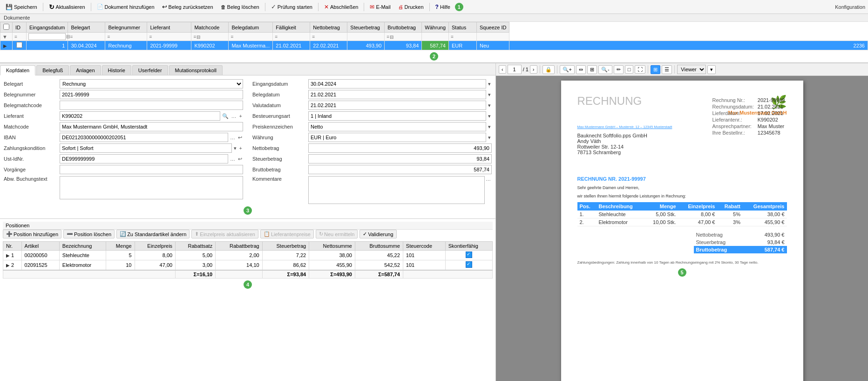  What do you see at coordinates (592, 70) in the screenshot?
I see `viewer-fit-page-btn: ⊞` at bounding box center [592, 70].